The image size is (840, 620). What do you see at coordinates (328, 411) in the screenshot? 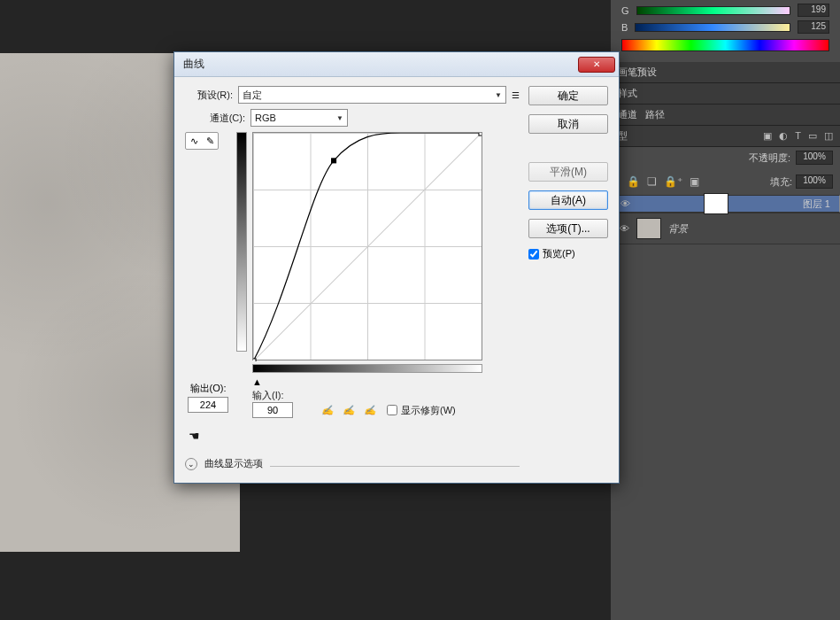
I see `eyedropper-black-icon: ✍` at bounding box center [328, 411].